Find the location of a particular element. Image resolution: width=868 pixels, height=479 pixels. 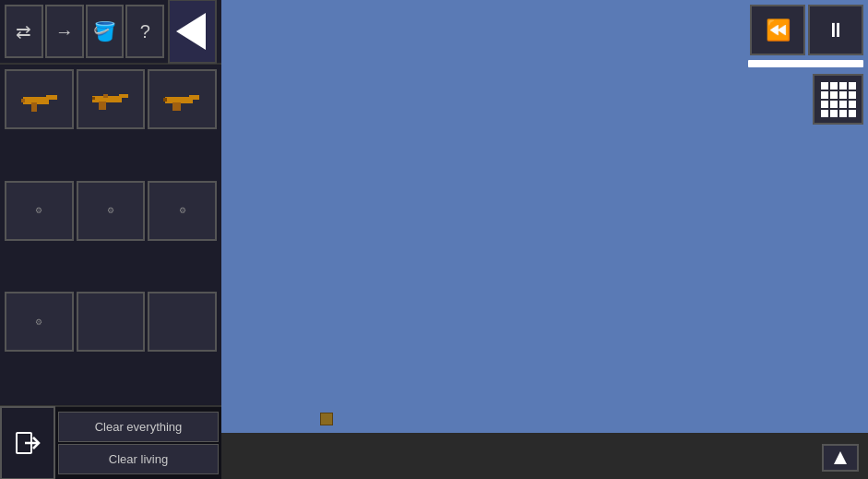

grid-overlay-button is located at coordinates (838, 100).